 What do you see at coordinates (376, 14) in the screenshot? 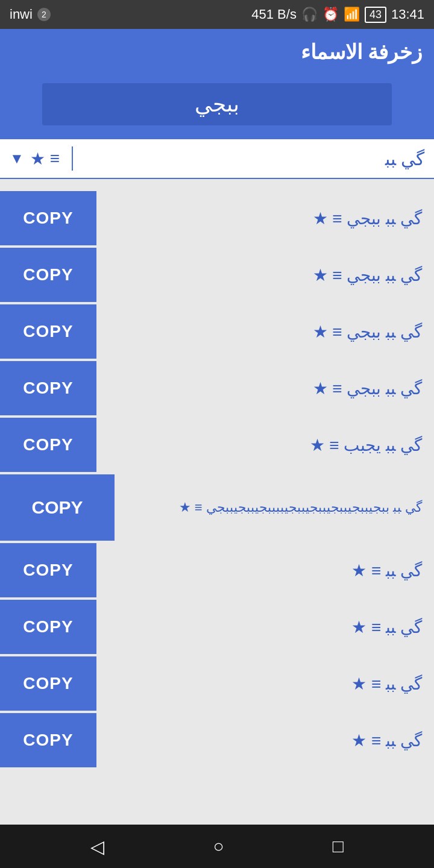
I see `battery-icon: 43` at bounding box center [376, 14].